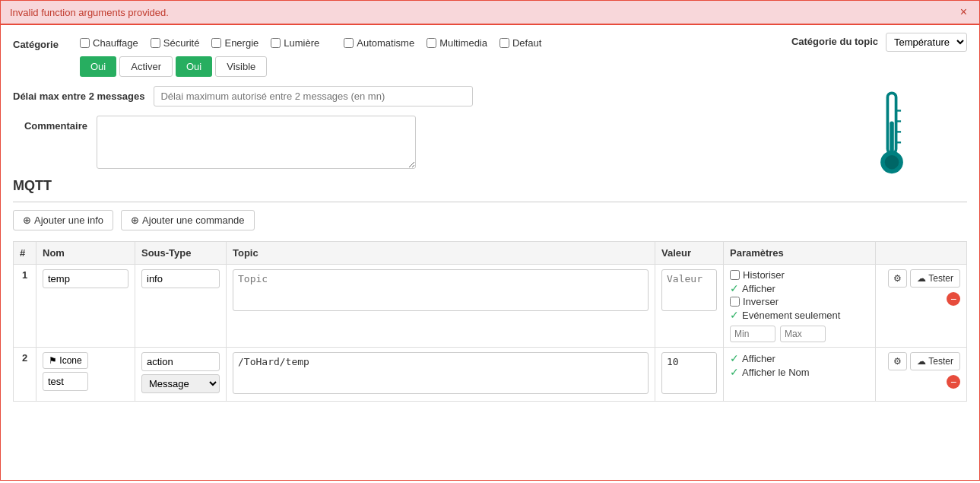  What do you see at coordinates (897, 361) in the screenshot?
I see `row2-gear-button: ⚙` at bounding box center [897, 361].